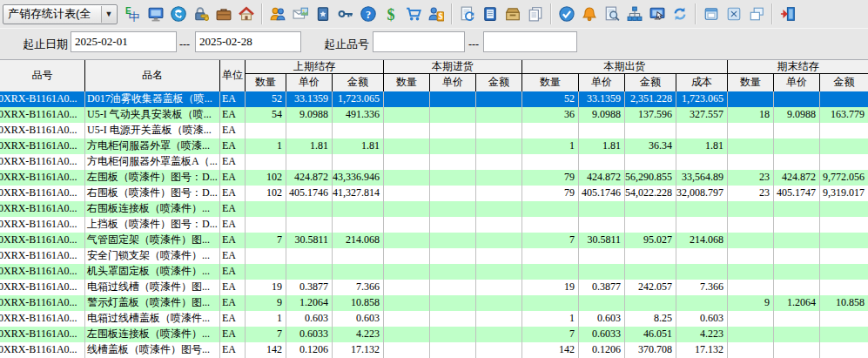 Image resolution: width=868 pixels, height=358 pixels. Describe the element at coordinates (757, 14) in the screenshot. I see `cascade-icon` at that location.